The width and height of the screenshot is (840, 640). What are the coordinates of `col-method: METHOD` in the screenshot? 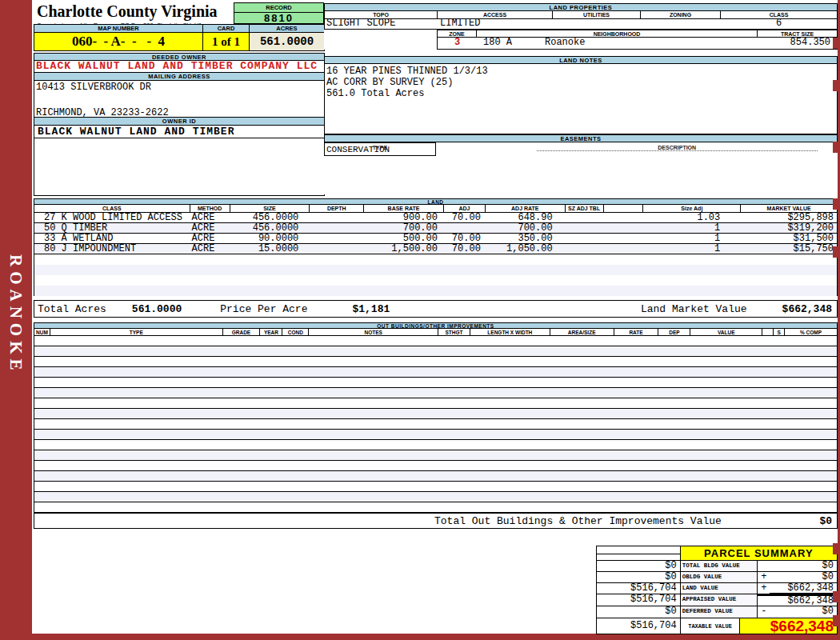 It's located at (210, 208).